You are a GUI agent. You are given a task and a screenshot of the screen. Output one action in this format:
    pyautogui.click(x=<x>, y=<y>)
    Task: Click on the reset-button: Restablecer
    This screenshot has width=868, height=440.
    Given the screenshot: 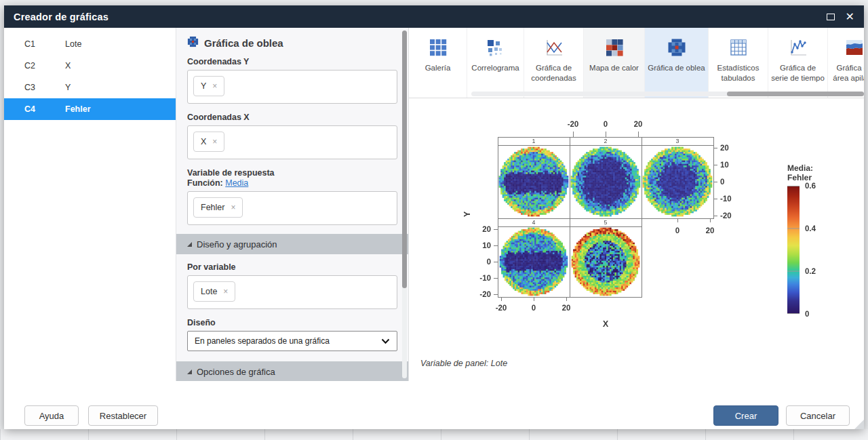 What is the action you would take?
    pyautogui.click(x=123, y=416)
    